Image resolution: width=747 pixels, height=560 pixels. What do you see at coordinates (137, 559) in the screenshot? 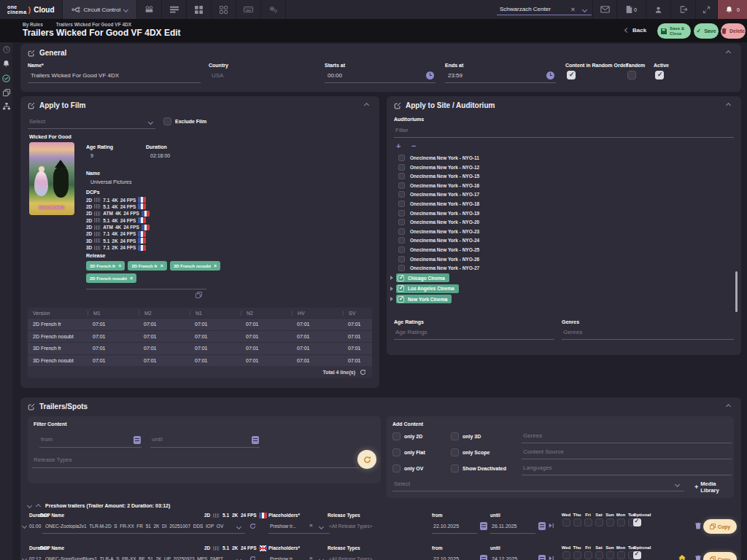
I see `dcp-name-value: ONEC-SongSungBluev1_TLR-A_S_FR-XX_BE_51_…` at bounding box center [137, 559].